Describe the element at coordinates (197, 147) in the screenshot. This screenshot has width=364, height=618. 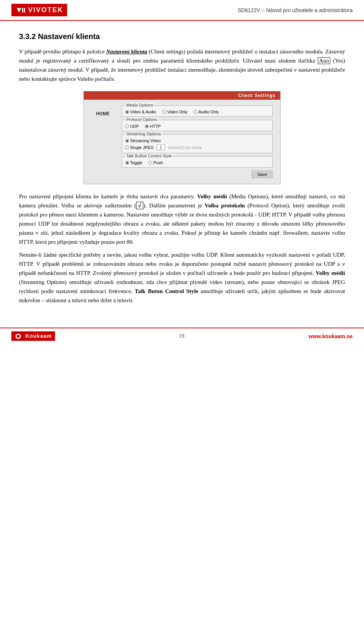
I see `streaming-sub-row: Single JPEG 1 second(s) per frame` at that location.